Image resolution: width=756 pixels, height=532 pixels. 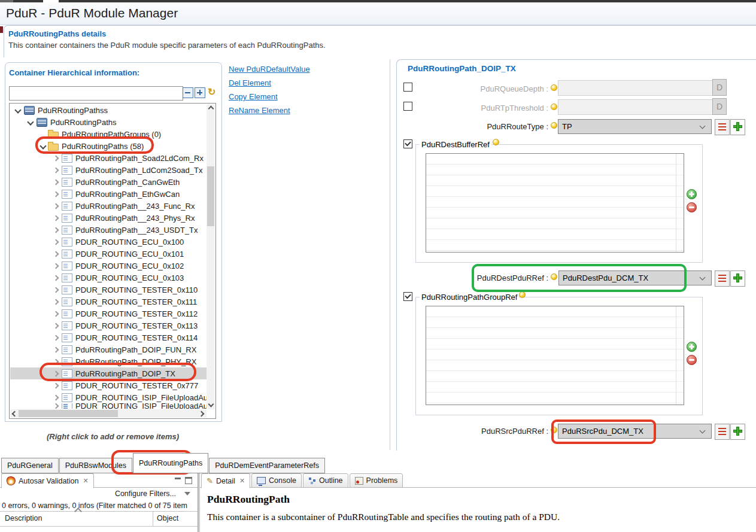 What do you see at coordinates (108, 326) in the screenshot?
I see `tree-item: PDUR_ROUTING_TESTER_0x113` at bounding box center [108, 326].